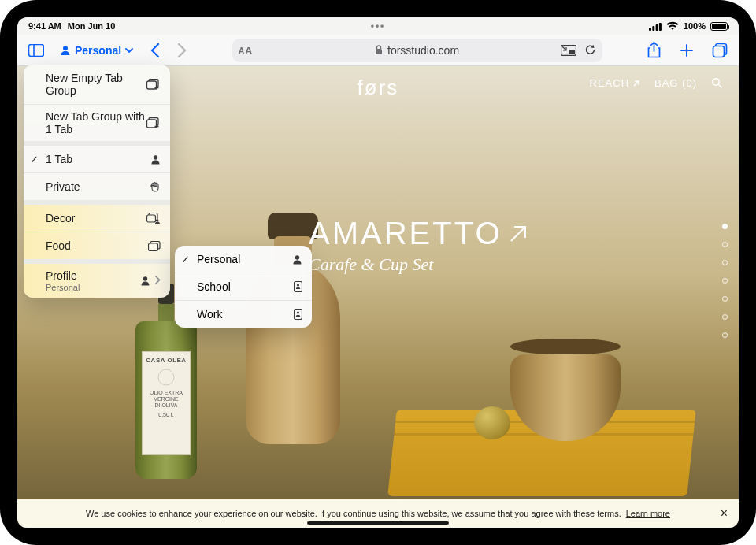  I want to click on hero-subtitle: Carafe & Cup Set, so click(419, 265).